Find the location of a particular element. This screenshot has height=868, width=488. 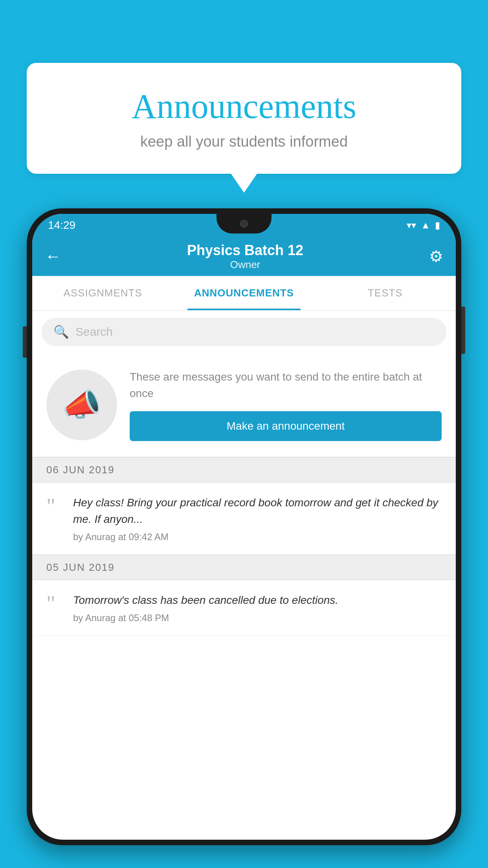

date-label-1: 06 JUN 2019 is located at coordinates (81, 470).